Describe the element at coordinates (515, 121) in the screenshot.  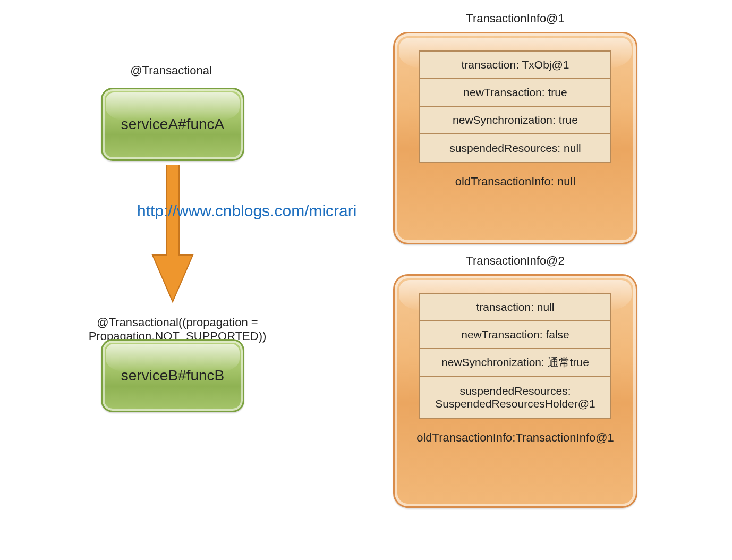
I see `table-row: newSynchronization: true` at that location.